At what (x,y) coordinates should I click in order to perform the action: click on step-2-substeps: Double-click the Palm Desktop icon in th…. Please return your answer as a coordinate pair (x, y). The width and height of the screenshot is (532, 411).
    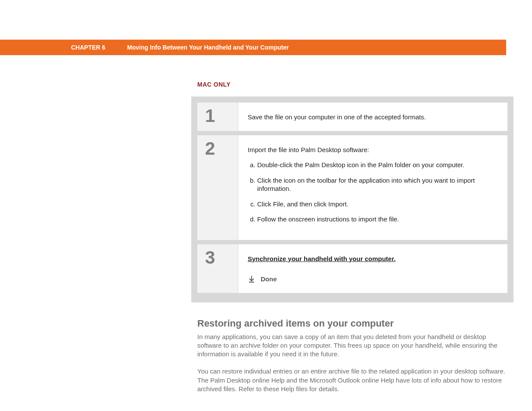
    Looking at the image, I should click on (373, 192).